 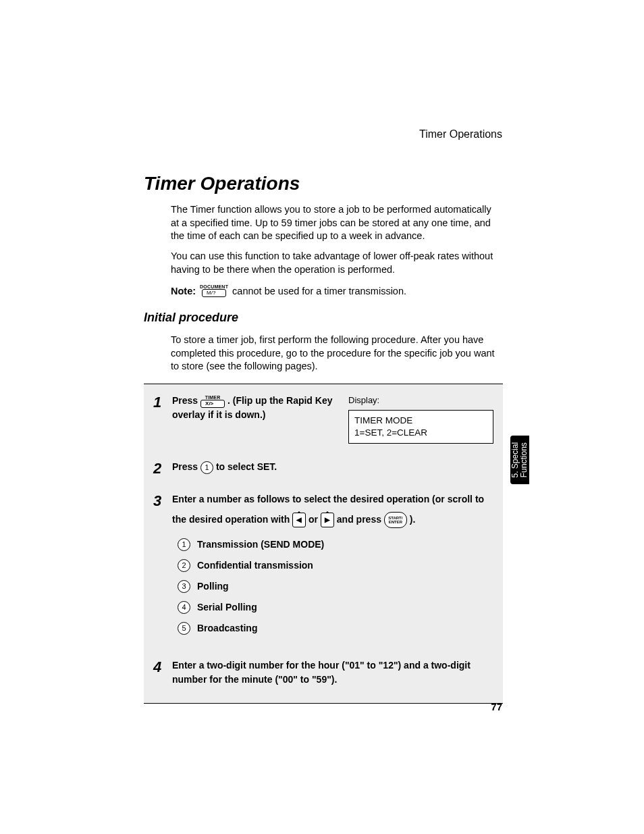 I want to click on step2-press: Press, so click(x=186, y=467).